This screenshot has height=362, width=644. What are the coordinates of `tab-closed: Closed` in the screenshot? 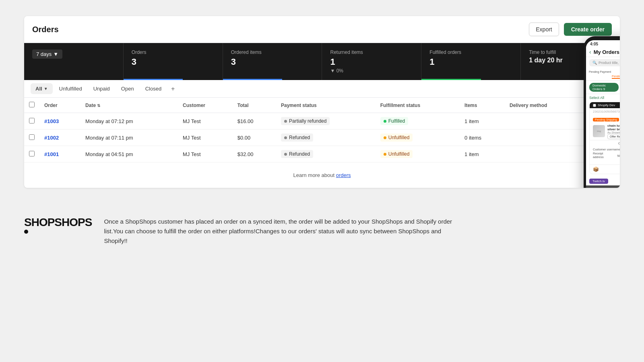 It's located at (153, 88).